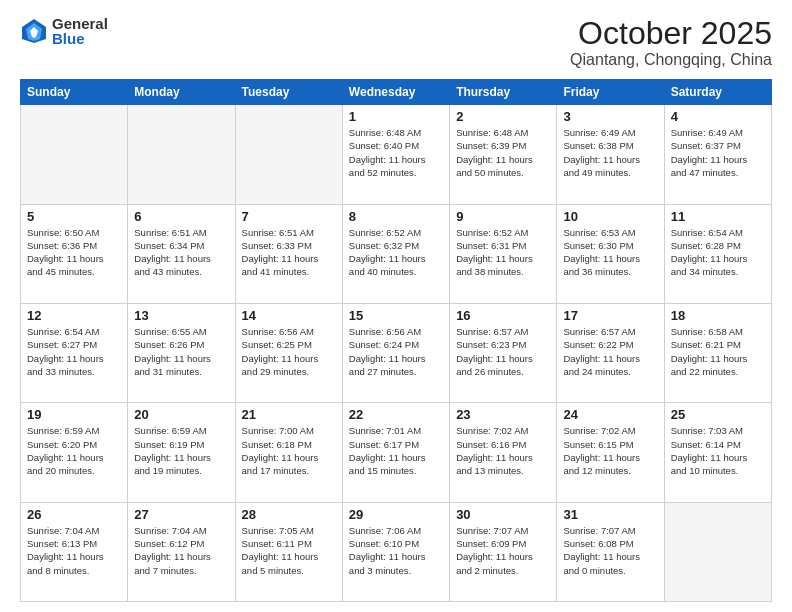  What do you see at coordinates (503, 352) in the screenshot?
I see `day-info: Sunrise: 6:57 AM Sunset: 6:23 PM Dayligh…` at bounding box center [503, 352].